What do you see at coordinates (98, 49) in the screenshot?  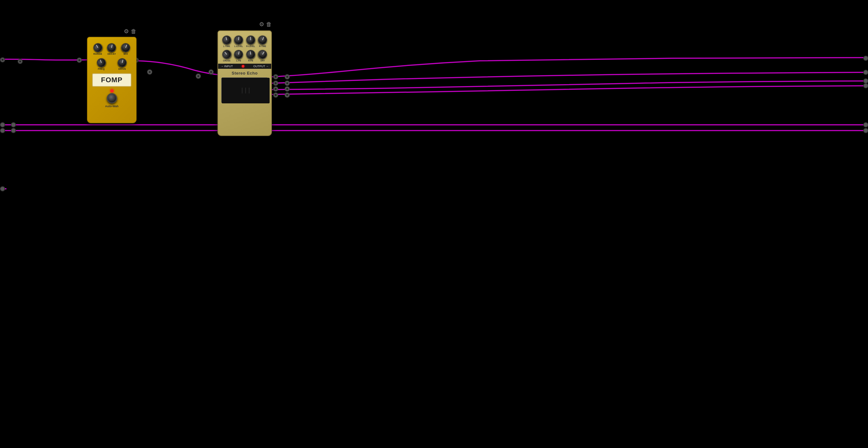 I see `autowah-range-group: RANGE` at bounding box center [98, 49].